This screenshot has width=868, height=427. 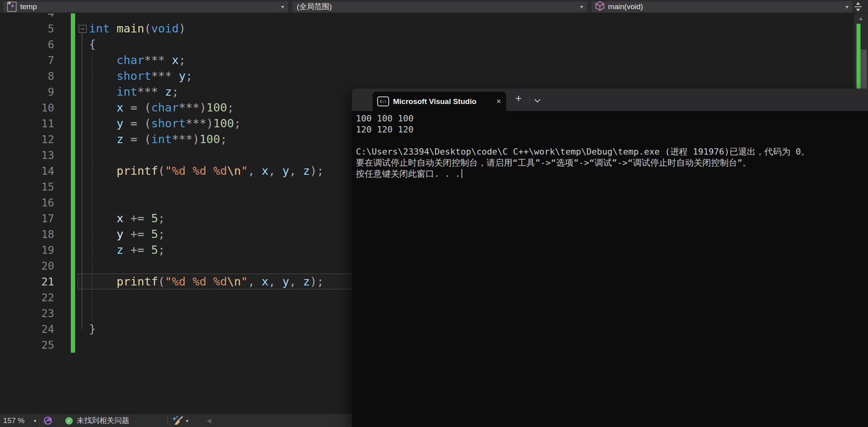 What do you see at coordinates (120, 28) in the screenshot?
I see `code-text: int main(void)` at bounding box center [120, 28].